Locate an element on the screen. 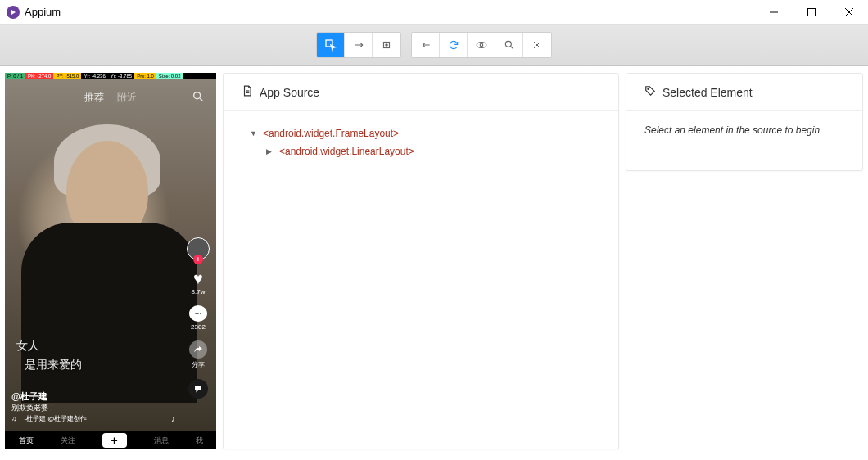 The width and height of the screenshot is (868, 460). status-pk: PK: -274.0 is located at coordinates (39, 76).